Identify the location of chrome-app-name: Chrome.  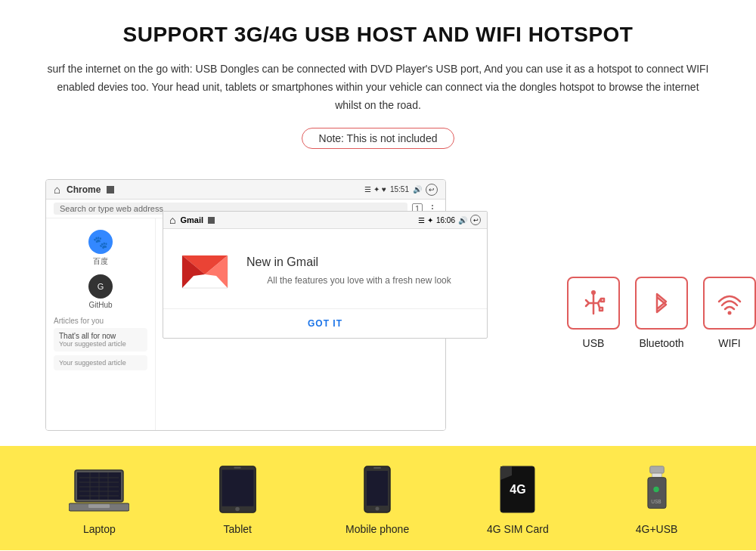
(83, 190).